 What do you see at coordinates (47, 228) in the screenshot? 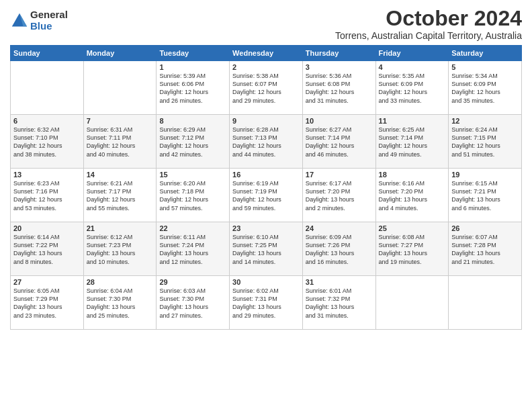
I see `day-number: 20` at bounding box center [47, 228].